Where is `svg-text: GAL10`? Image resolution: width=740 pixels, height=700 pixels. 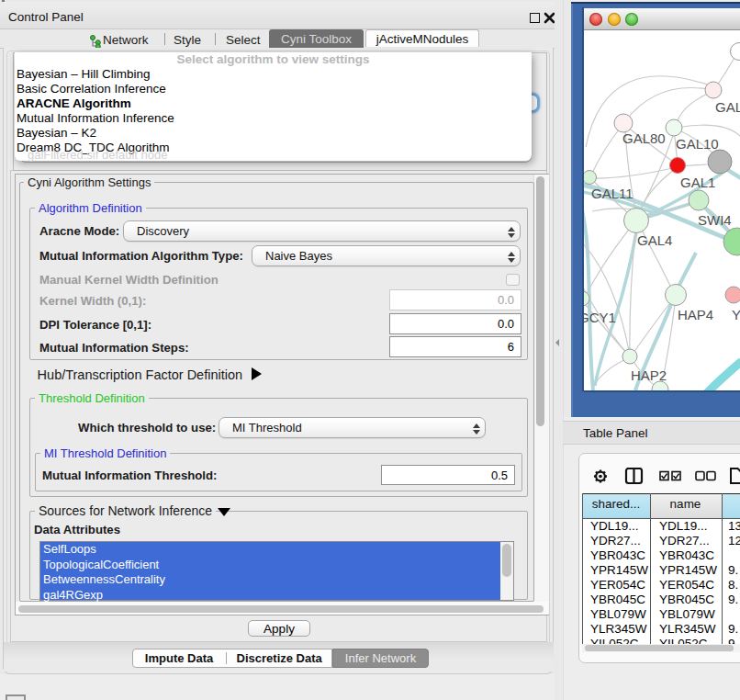
svg-text: GAL10 is located at coordinates (698, 143).